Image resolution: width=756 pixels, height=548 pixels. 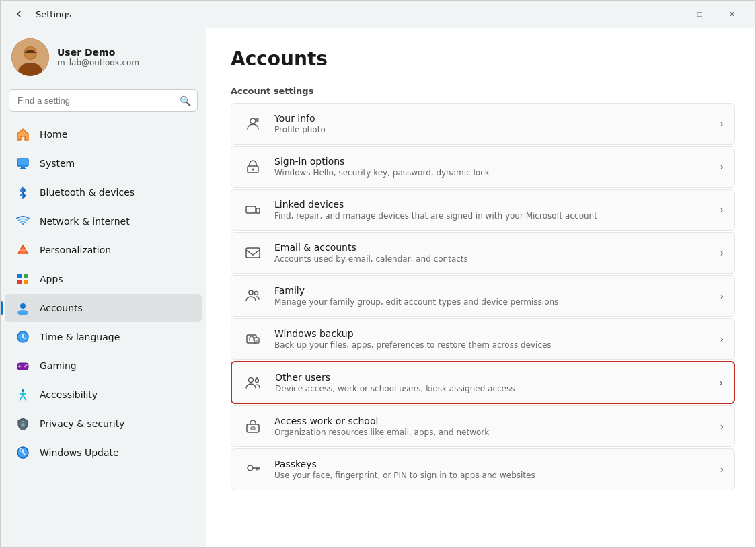 I want to click on sidebar-item-windows-update-label: Windows Update, so click(x=79, y=453).